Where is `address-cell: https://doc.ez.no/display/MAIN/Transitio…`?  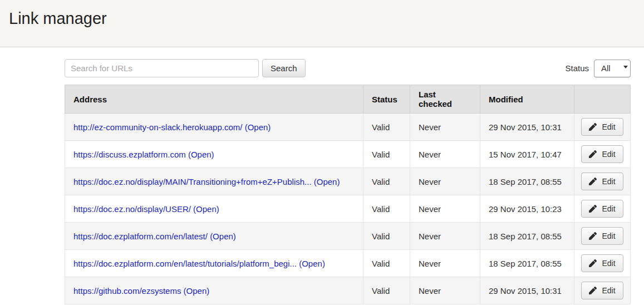 address-cell: https://doc.ez.no/display/MAIN/Transitio… is located at coordinates (214, 181).